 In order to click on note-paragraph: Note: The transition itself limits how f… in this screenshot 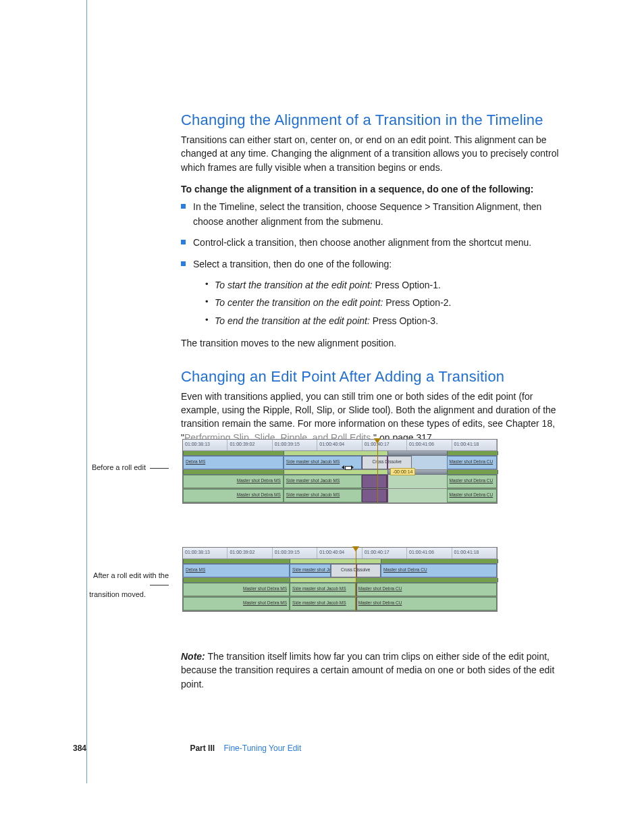, I will do `click(370, 670)`.